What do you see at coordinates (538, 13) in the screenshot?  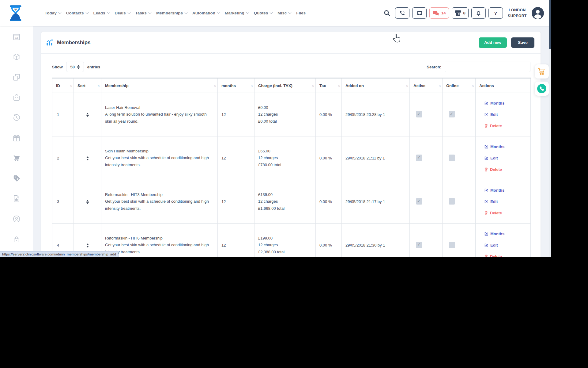 I see `user-avatar` at bounding box center [538, 13].